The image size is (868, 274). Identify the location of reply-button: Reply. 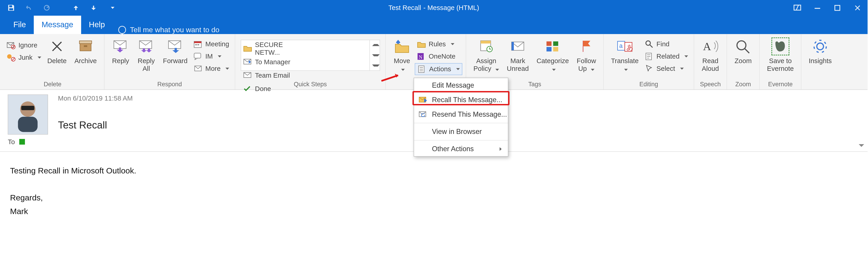
(121, 51).